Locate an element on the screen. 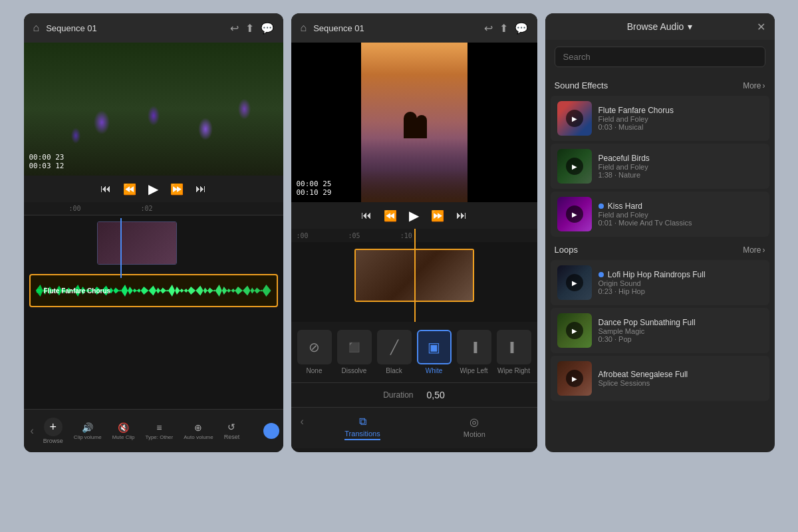 The width and height of the screenshot is (798, 532). video-clip is located at coordinates (137, 243).